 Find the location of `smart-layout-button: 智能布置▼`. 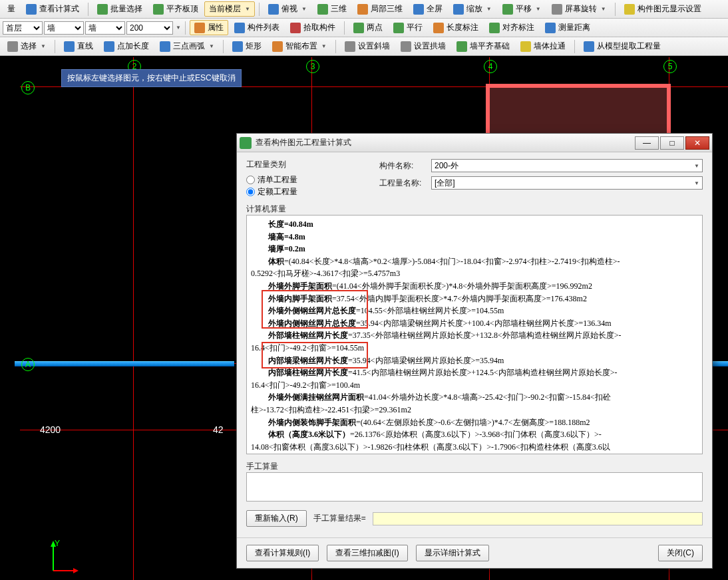

smart-layout-button: 智能布置▼ is located at coordinates (299, 47).